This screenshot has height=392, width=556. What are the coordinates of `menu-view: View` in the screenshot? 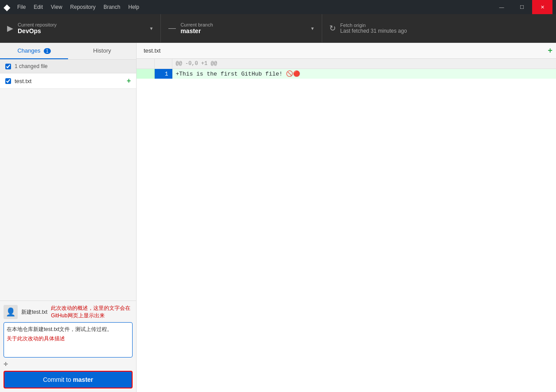 It's located at (57, 7).